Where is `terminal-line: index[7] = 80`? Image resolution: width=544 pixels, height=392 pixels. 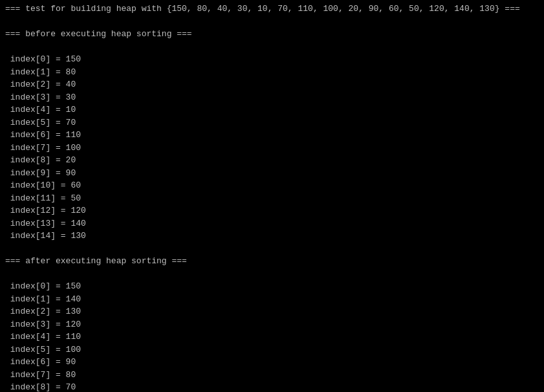 terminal-line: index[7] = 80 is located at coordinates (272, 375).